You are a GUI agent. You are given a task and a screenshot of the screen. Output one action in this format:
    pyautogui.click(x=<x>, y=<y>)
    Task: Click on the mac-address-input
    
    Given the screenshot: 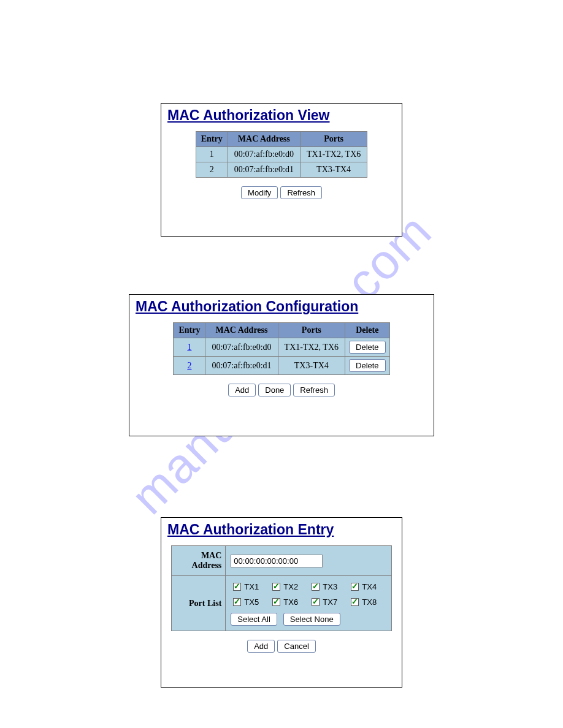 What is the action you would take?
    pyautogui.click(x=277, y=561)
    